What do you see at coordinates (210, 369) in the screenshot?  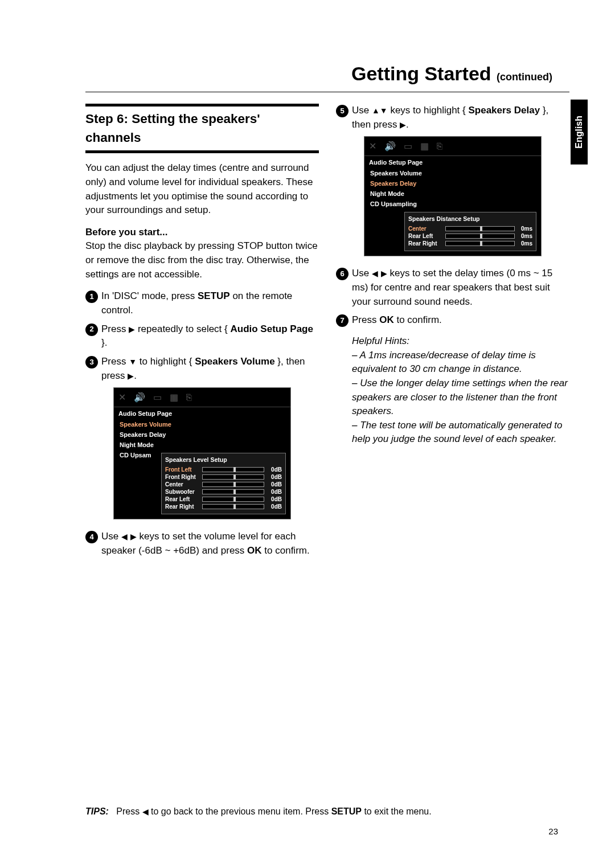 I see `step-3-text: Press ▼ to highlight { Speakers Volume }…` at bounding box center [210, 369].